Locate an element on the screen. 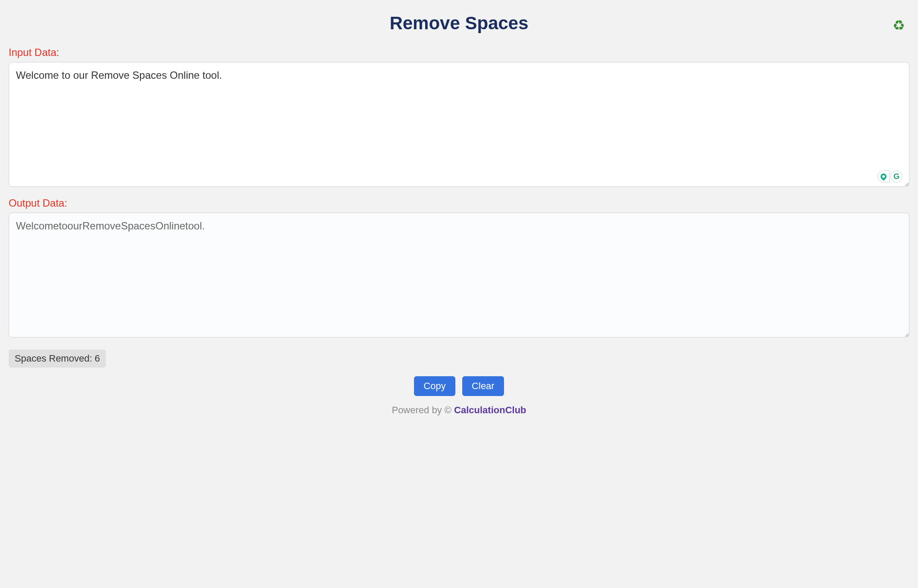  grammarly-icon: G is located at coordinates (896, 176).